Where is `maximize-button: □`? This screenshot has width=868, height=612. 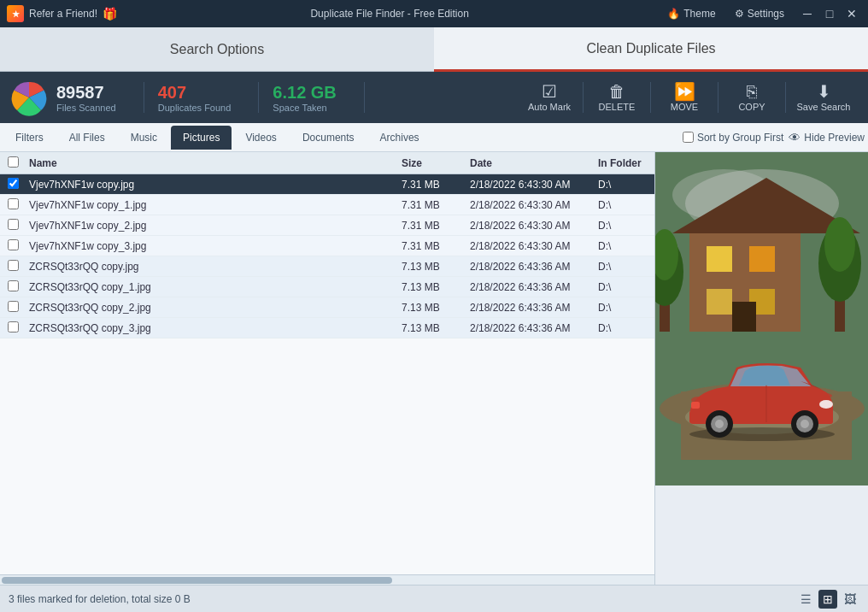
maximize-button: □ is located at coordinates (830, 14).